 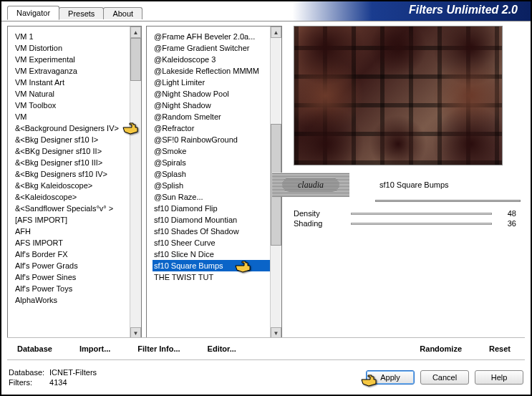 What do you see at coordinates (311, 185) in the screenshot?
I see `watermark-text: claudia` at bounding box center [311, 185].